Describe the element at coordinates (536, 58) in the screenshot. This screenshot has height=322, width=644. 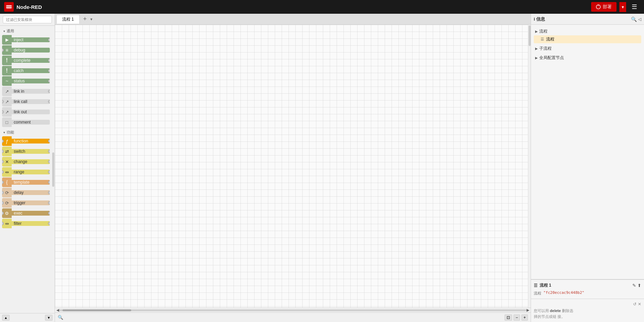
I see `tree-global-config-arrow: ▶` at that location.